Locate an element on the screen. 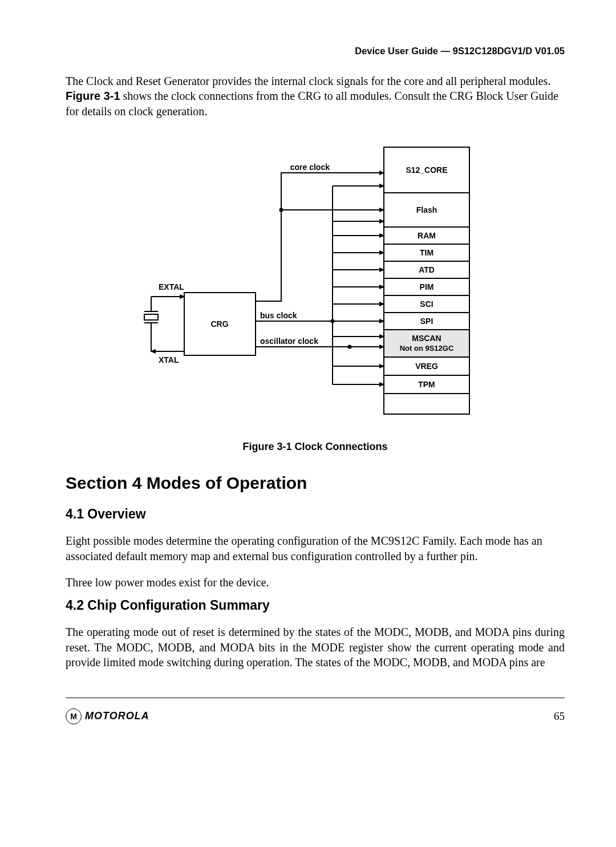 This screenshot has height=847, width=616. extal-label: EXTAL is located at coordinates (171, 287).